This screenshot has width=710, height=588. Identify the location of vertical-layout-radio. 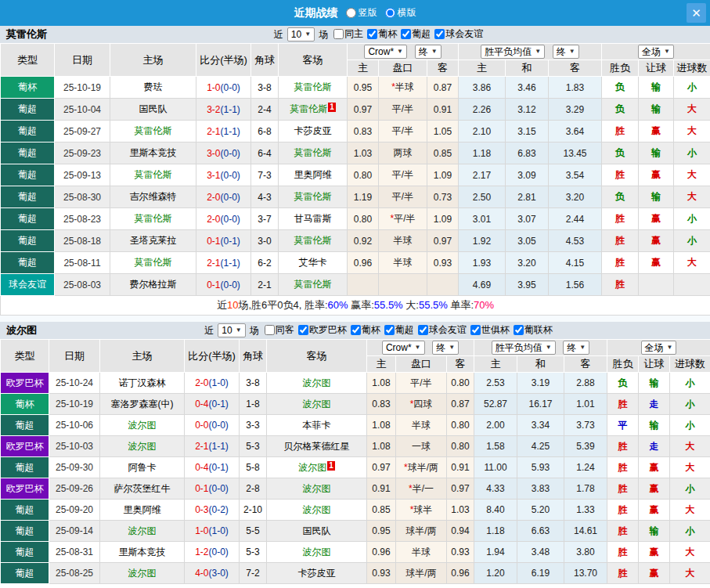
(351, 13).